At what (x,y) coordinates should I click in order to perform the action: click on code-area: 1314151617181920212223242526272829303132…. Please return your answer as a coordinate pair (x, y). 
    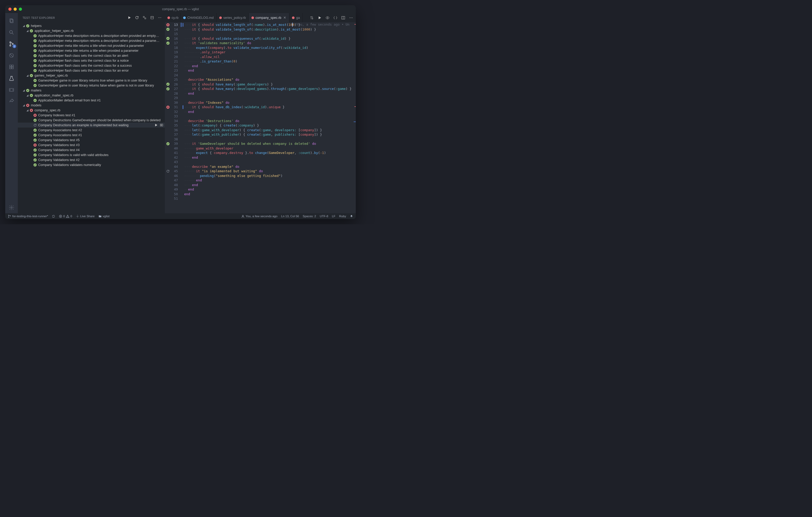
    Looking at the image, I should click on (260, 118).